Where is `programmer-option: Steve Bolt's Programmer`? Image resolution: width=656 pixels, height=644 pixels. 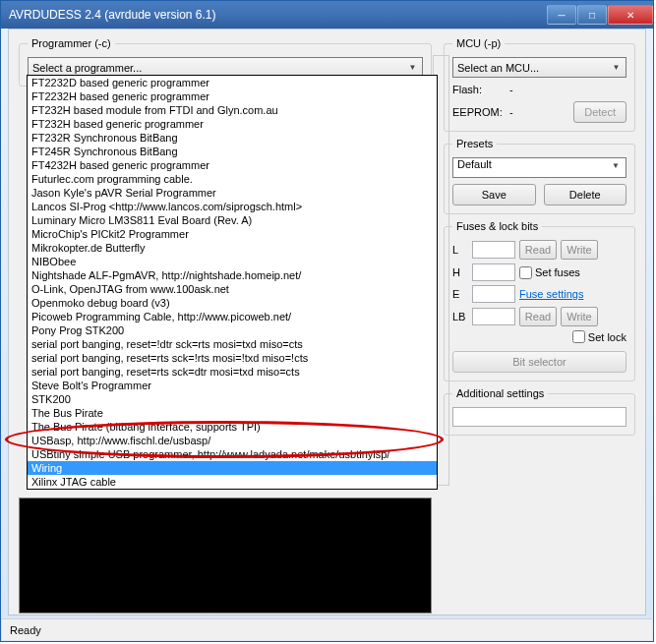
programmer-option: Steve Bolt's Programmer is located at coordinates (232, 385).